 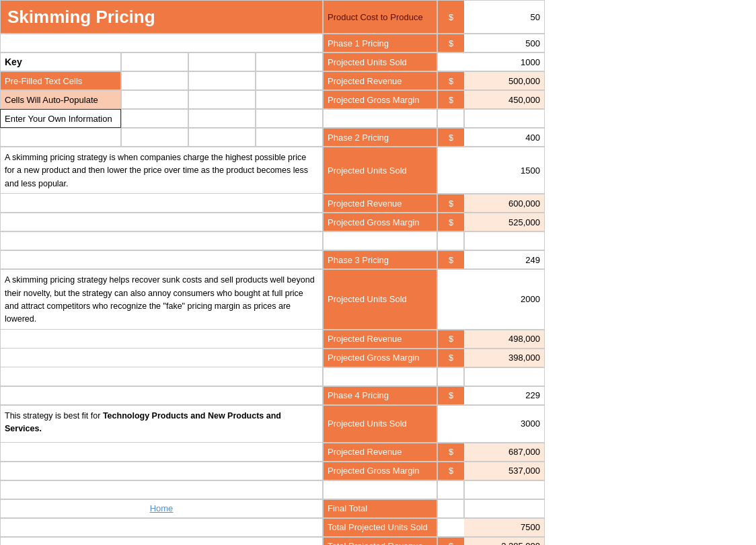 I want to click on page-title: Skimming Pricing, so click(x=161, y=17).